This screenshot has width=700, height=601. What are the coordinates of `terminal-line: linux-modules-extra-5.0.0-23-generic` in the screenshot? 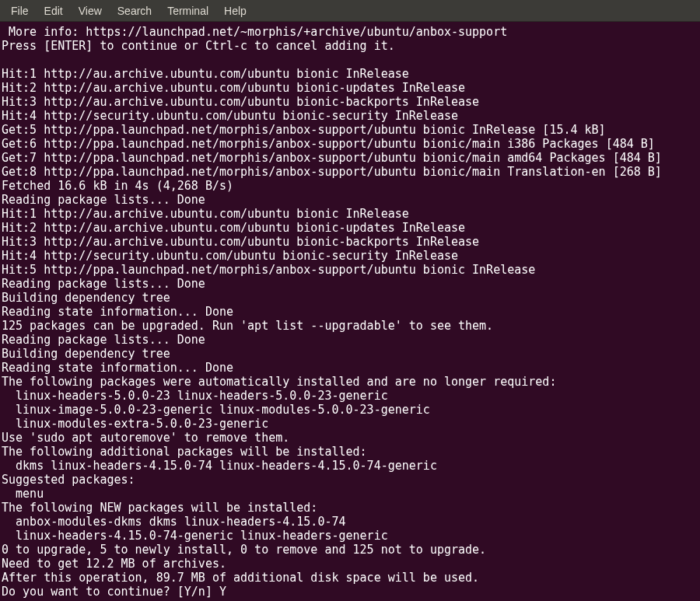 It's located at (350, 424).